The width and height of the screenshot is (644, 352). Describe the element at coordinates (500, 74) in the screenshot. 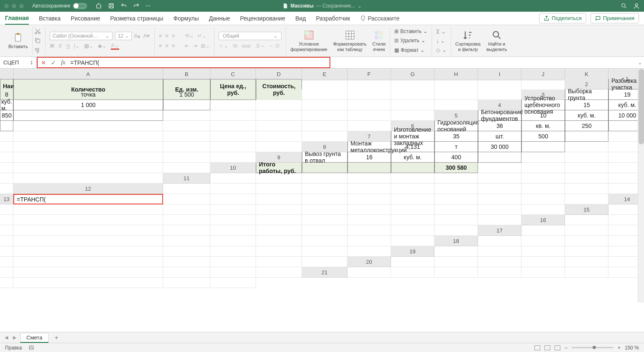

I see `col-header-I: I` at that location.